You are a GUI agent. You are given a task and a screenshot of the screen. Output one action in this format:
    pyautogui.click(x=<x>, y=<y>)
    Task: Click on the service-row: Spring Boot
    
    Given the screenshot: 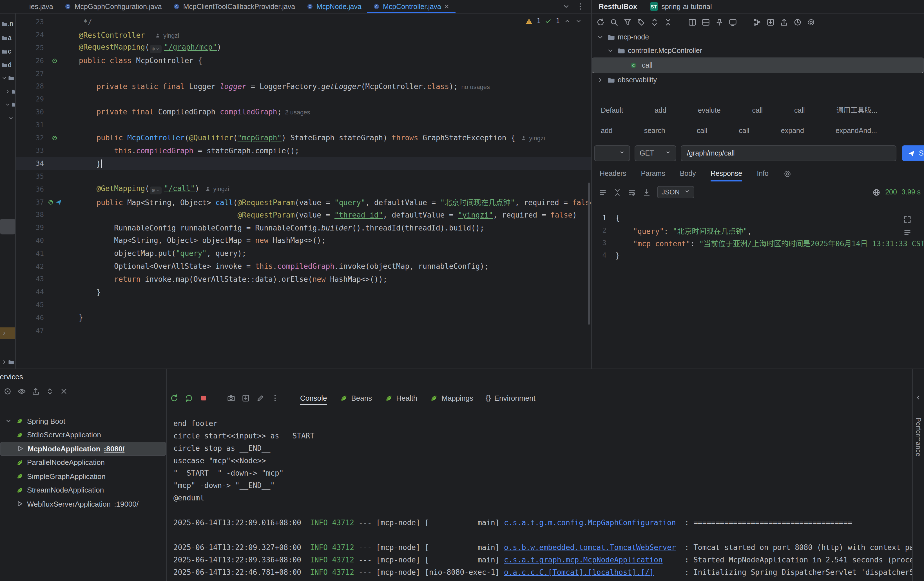 What is the action you would take?
    pyautogui.click(x=83, y=421)
    